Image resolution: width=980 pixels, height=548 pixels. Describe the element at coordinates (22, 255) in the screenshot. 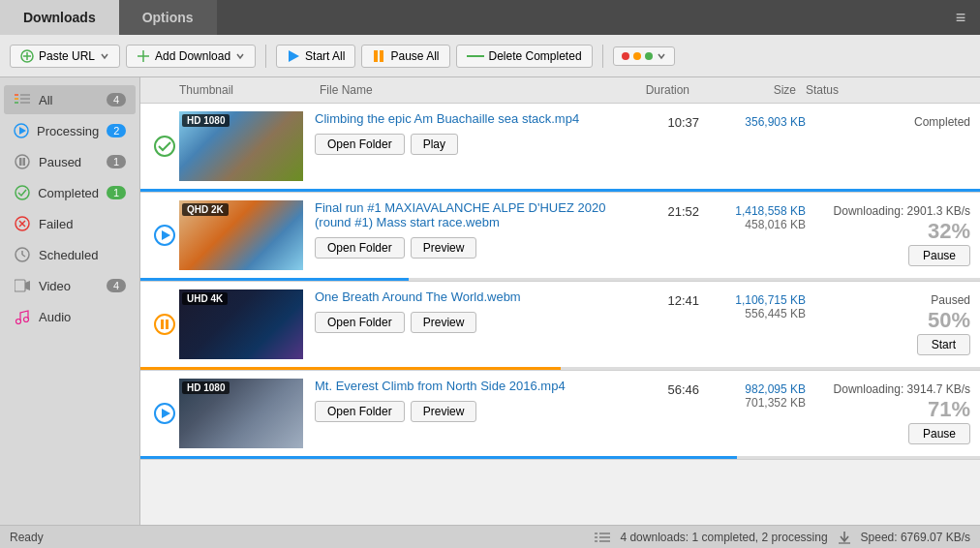

I see `clock-icon` at that location.